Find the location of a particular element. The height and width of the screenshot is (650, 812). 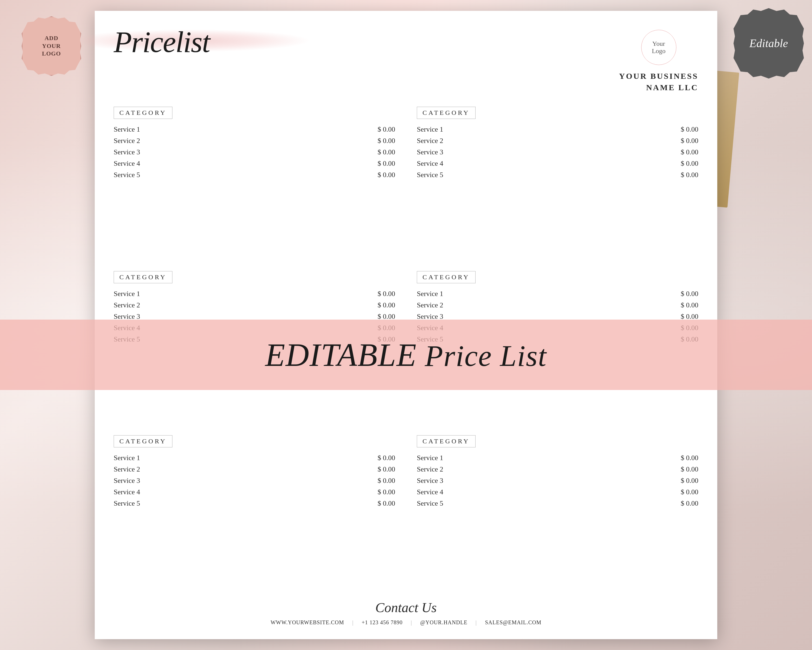

badge-shape: ADD YOUR LOGO is located at coordinates (51, 46).